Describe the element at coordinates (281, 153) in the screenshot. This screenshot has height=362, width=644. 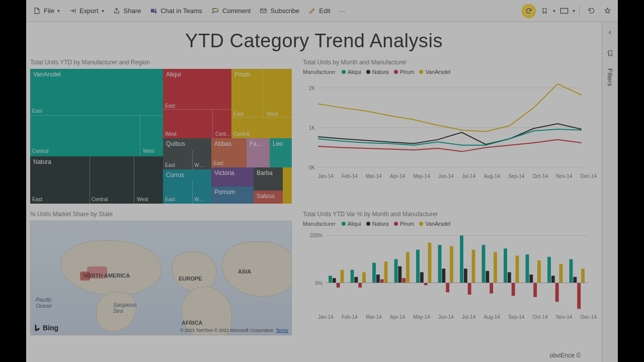
I see `treemap-node: Leo` at that location.